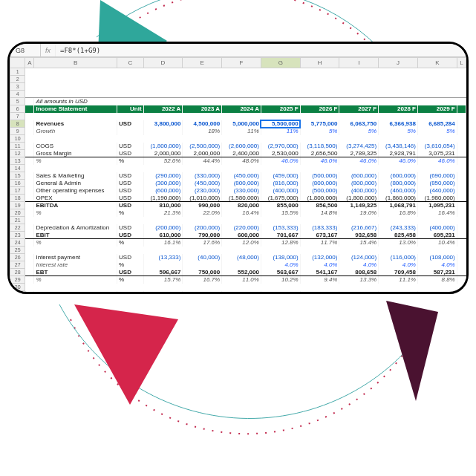 Image resolution: width=476 pixels, height=476 pixels. Describe the element at coordinates (319, 235) in the screenshot. I see `cell: 673,167` at that location.